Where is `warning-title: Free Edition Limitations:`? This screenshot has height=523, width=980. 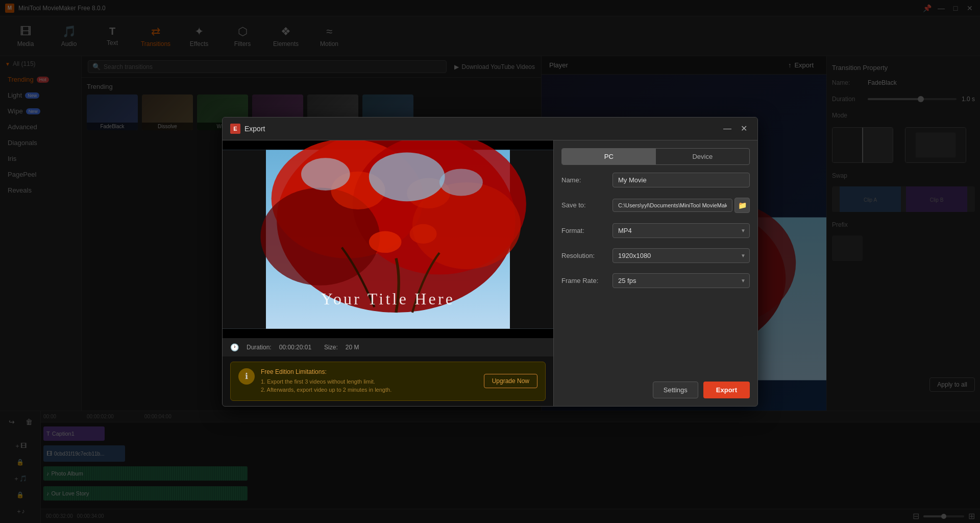
warning-title: Free Edition Limitations: is located at coordinates (370, 372).